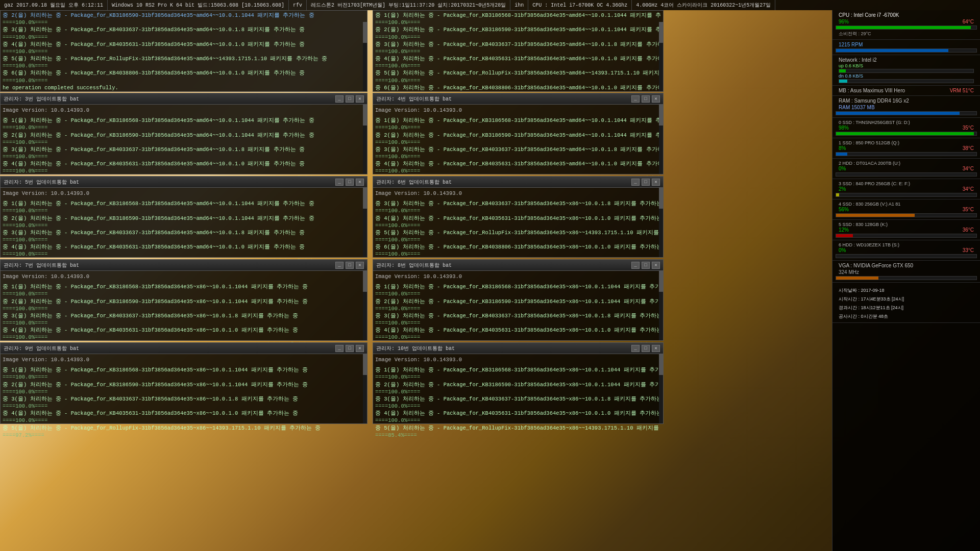 This screenshot has width=980, height=551. Describe the element at coordinates (518, 300) in the screenshot. I see `terminal-8: 관리자: 8번 업데이트통합 bat _ □ ✕ Image Version: …` at that location.